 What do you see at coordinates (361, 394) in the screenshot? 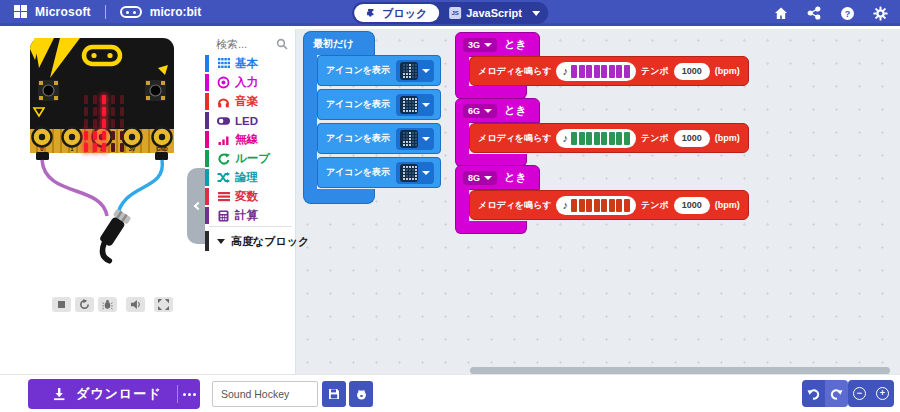
I see `github-button` at bounding box center [361, 394].